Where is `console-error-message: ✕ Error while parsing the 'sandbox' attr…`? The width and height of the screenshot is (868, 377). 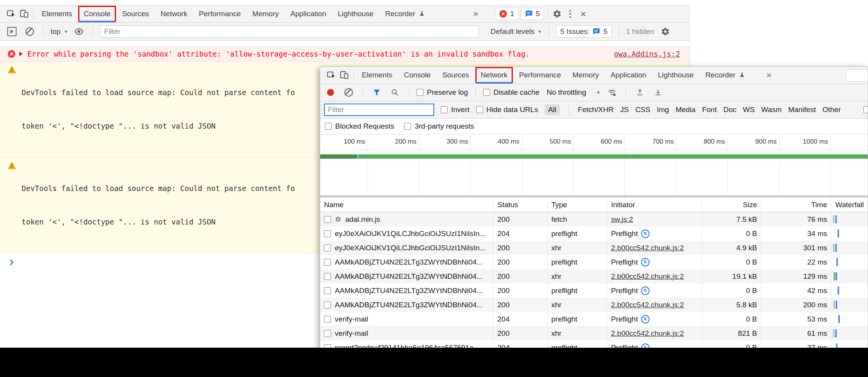 console-error-message: ✕ Error while parsing the 'sandbox' attr… is located at coordinates (344, 54).